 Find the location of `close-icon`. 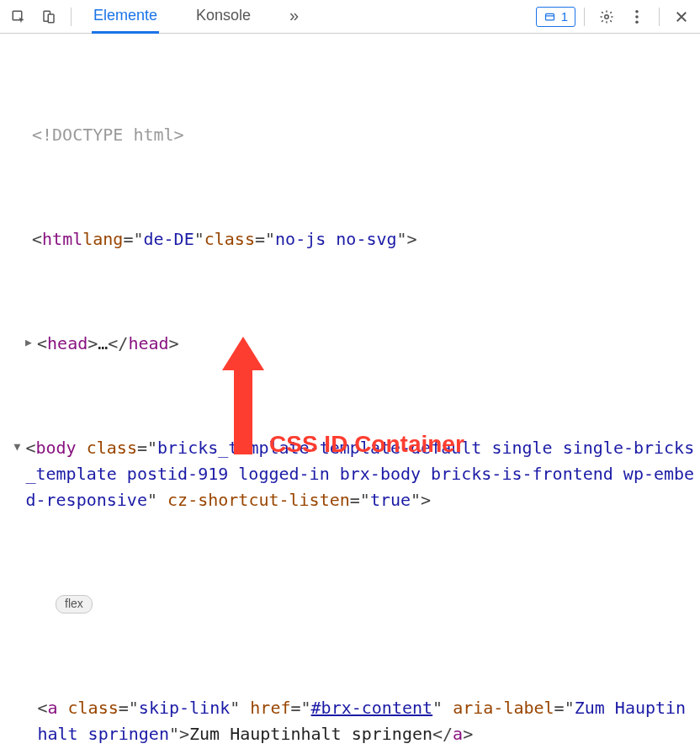

close-icon is located at coordinates (681, 17).